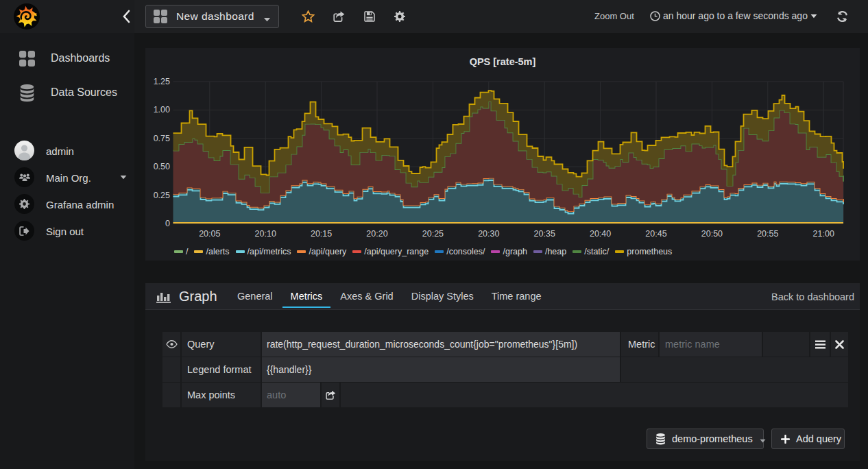 This screenshot has width=868, height=469. I want to click on svg-text: 21:00, so click(824, 234).